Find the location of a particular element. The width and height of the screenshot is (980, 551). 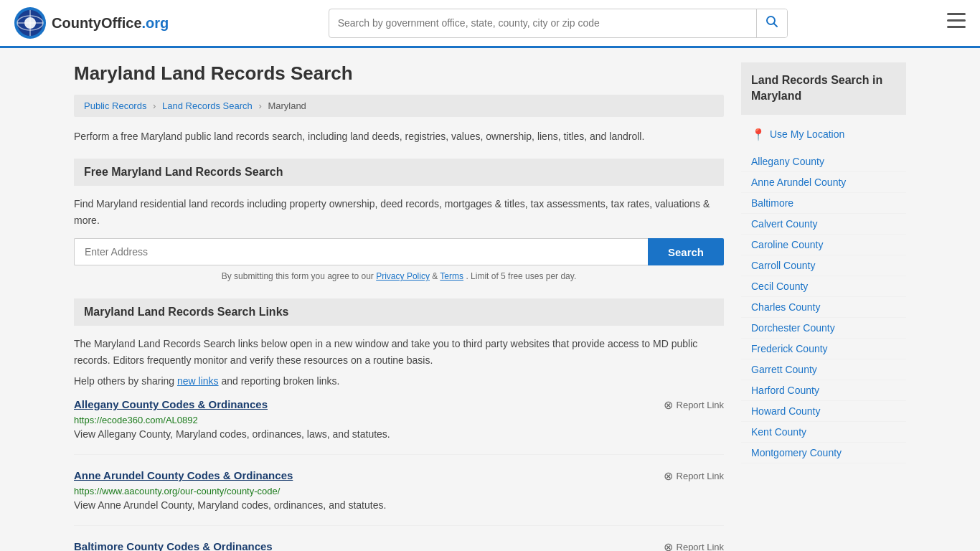

free-search-section: Free Maryland Land Records Search Find M… is located at coordinates (399, 220).